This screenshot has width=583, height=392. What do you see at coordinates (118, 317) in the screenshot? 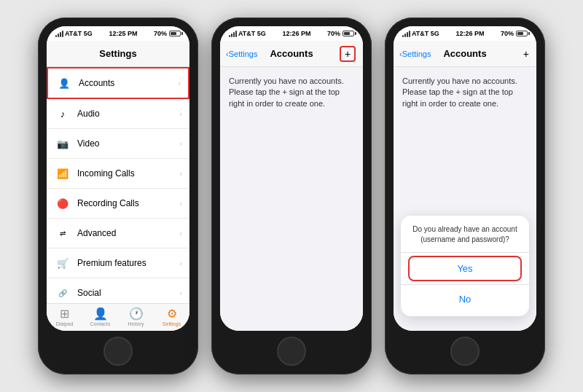
I see `tab-bar-1: ⊞ Dialpad 👤 Contacts 🕐 History ⚙ Setting…` at bounding box center [118, 317].